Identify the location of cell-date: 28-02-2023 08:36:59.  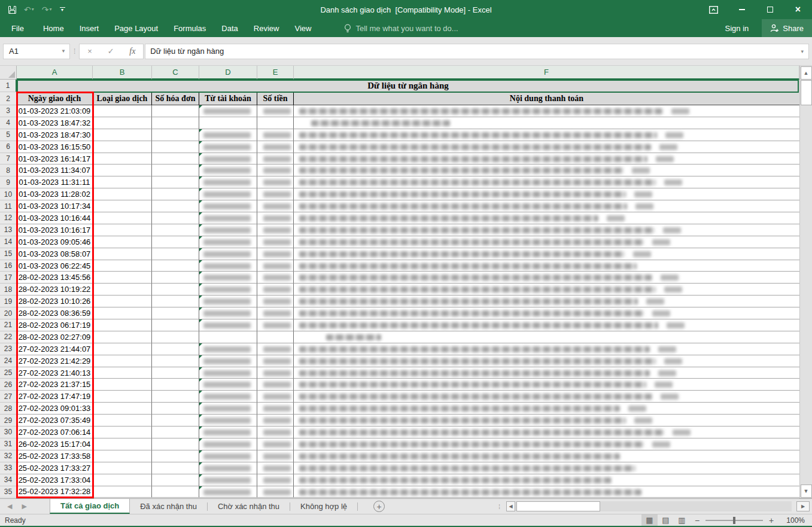
(55, 313).